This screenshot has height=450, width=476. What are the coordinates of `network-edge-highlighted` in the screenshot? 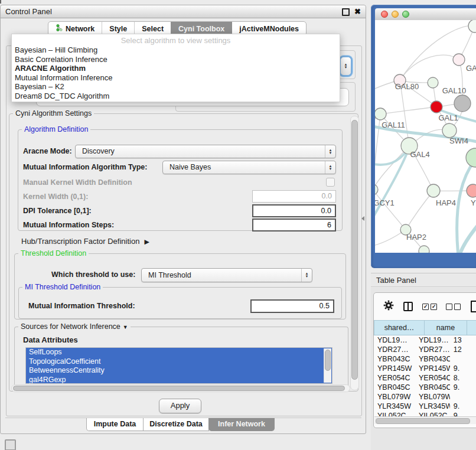 It's located at (468, 236).